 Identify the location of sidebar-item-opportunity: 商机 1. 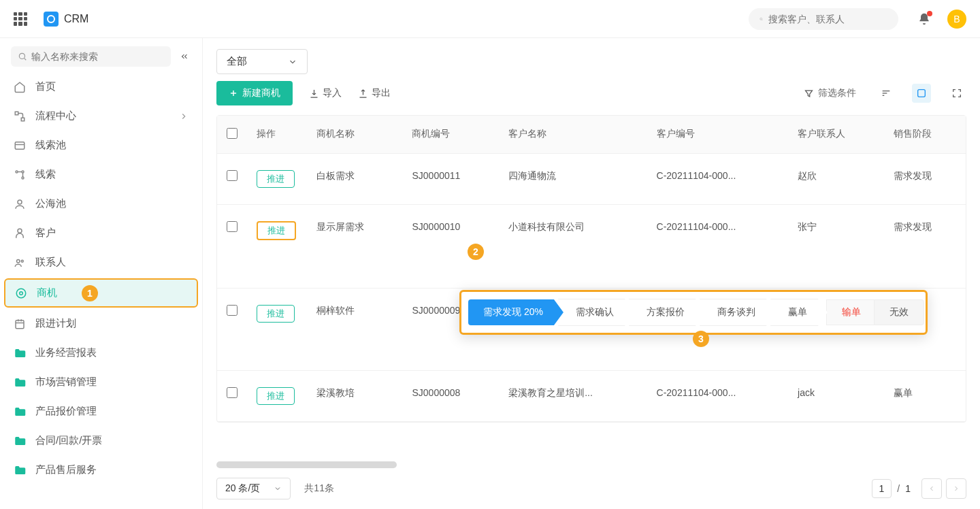
(101, 293).